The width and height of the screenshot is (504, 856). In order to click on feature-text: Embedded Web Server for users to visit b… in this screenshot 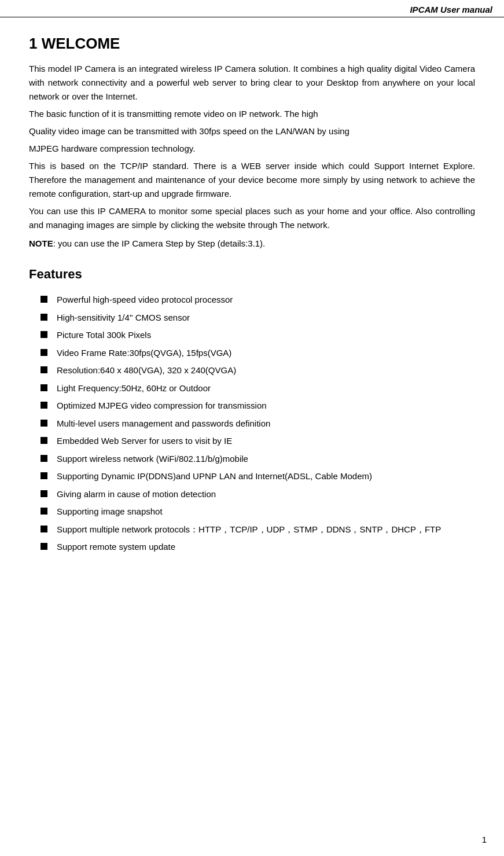, I will do `click(266, 441)`.